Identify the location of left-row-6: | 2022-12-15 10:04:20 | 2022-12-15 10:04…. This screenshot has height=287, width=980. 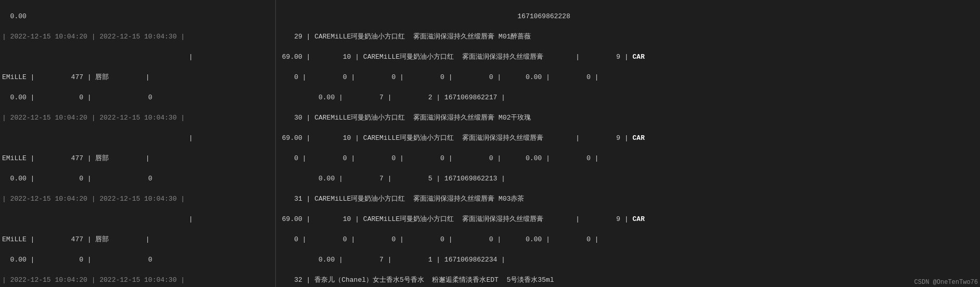
(137, 118).